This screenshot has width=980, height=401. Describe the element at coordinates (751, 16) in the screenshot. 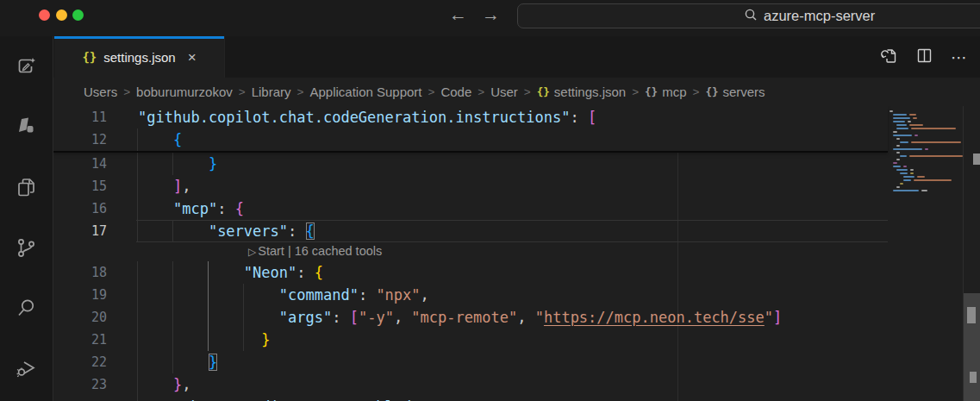

I see `search-icon` at that location.